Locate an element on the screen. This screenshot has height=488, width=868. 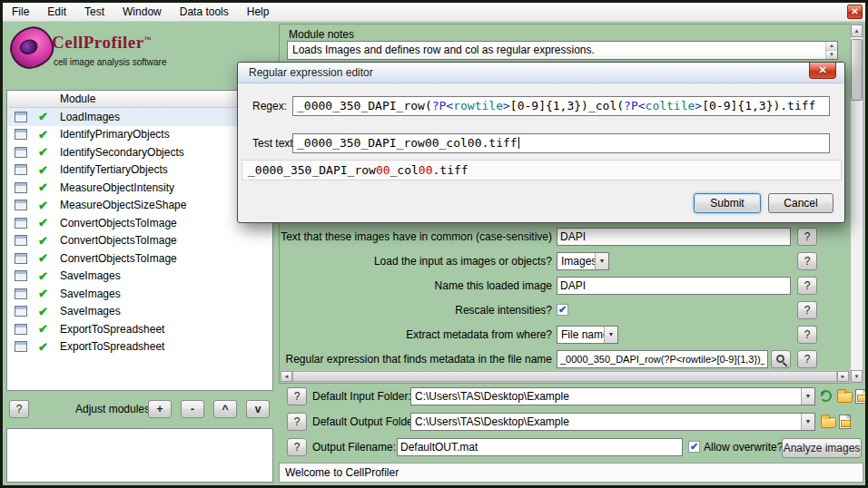
module-list-header: Module is located at coordinates (140, 100).